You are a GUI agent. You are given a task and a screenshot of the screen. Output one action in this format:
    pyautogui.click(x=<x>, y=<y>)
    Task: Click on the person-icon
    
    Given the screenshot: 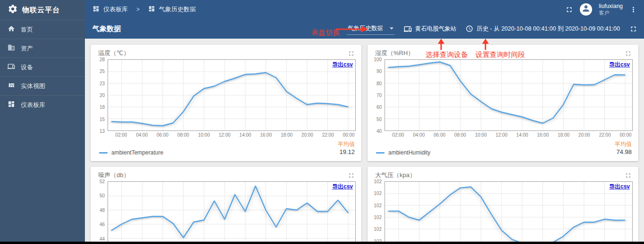 What is the action you would take?
    pyautogui.click(x=586, y=9)
    